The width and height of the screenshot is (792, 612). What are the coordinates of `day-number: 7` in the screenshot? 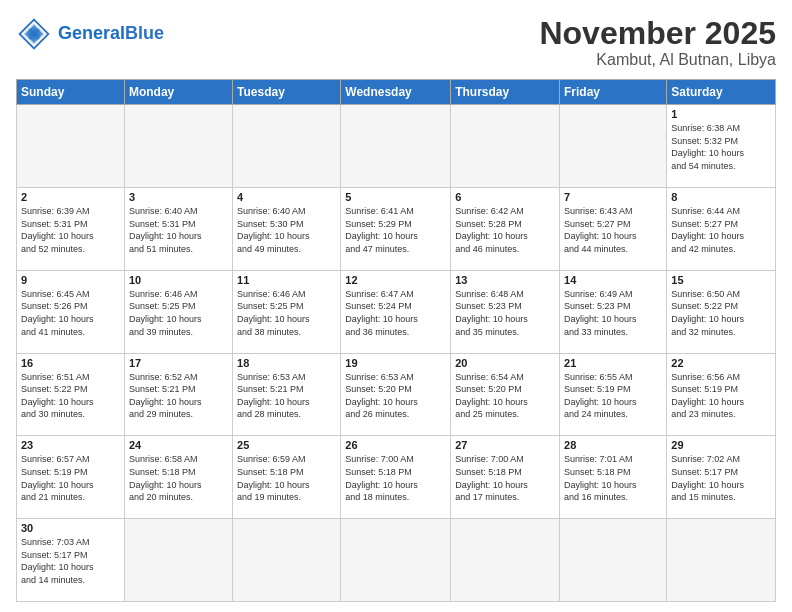 It's located at (613, 197).